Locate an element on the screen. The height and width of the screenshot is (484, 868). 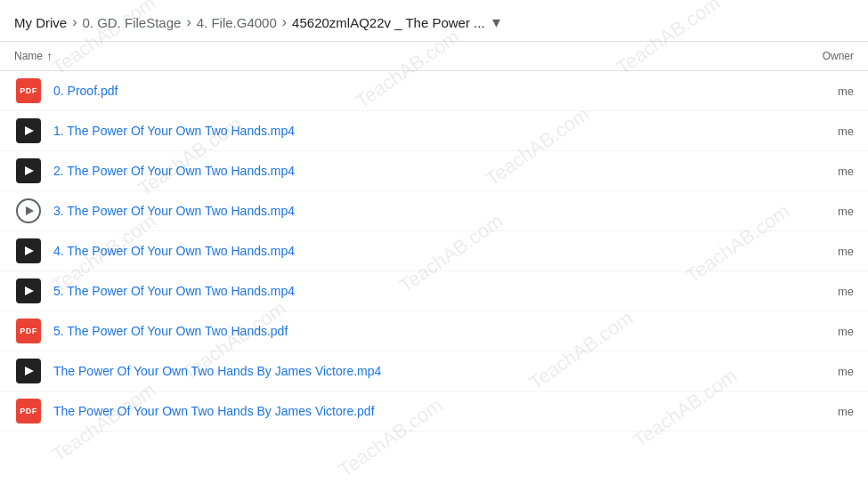
breadcrumb-item-mydrive: My Drive is located at coordinates (41, 23).